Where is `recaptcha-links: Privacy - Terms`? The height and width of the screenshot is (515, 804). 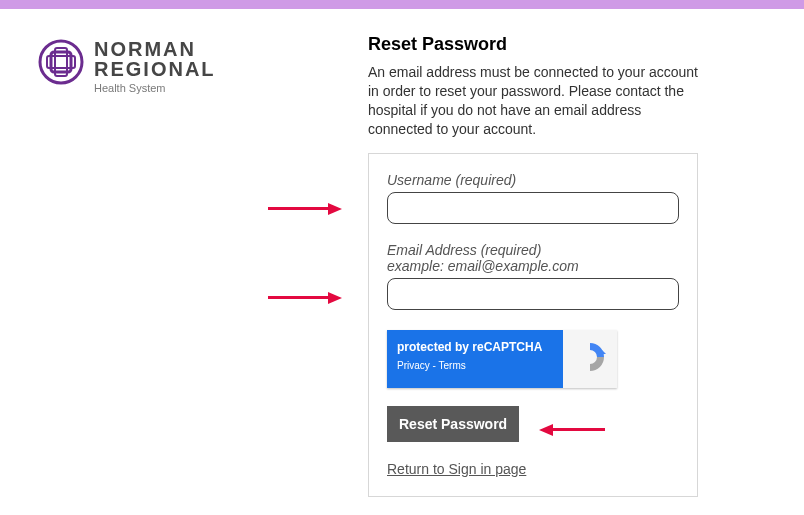 recaptcha-links: Privacy - Terms is located at coordinates (476, 366).